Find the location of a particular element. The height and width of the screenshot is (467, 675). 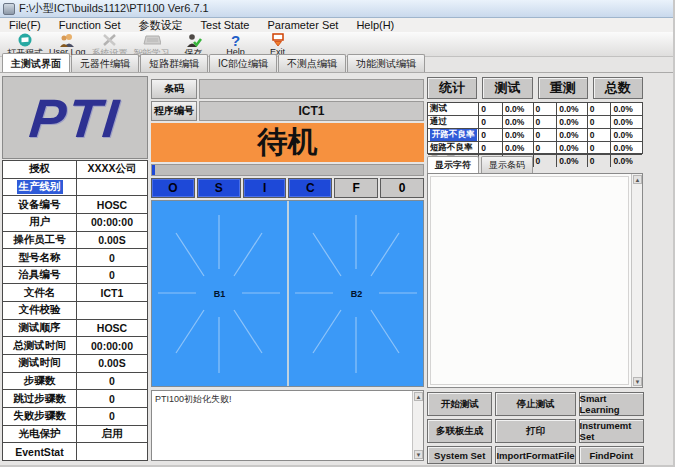

menu-parameter-config: 参数设定 is located at coordinates (161, 25).